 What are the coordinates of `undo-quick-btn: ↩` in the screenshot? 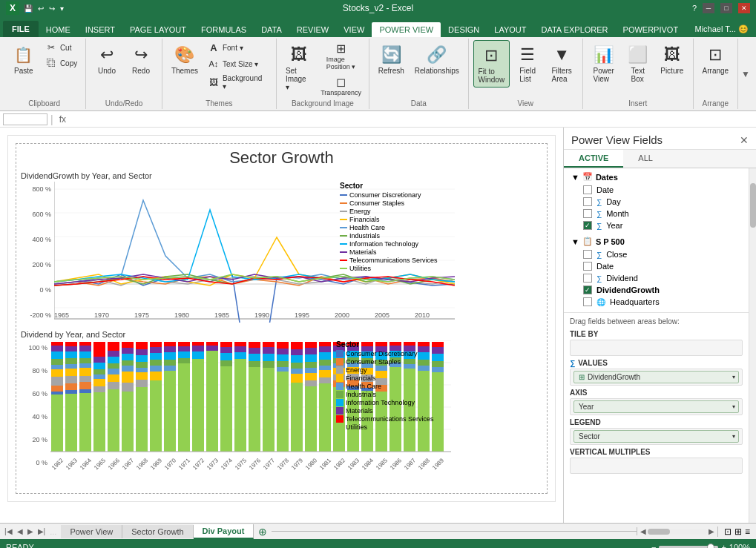 It's located at (41, 9).